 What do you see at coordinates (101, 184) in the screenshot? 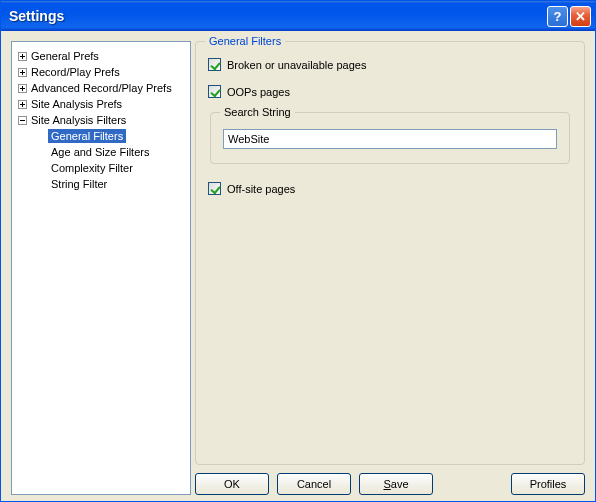
I see `tree-item-string-filter: String Filter` at bounding box center [101, 184].